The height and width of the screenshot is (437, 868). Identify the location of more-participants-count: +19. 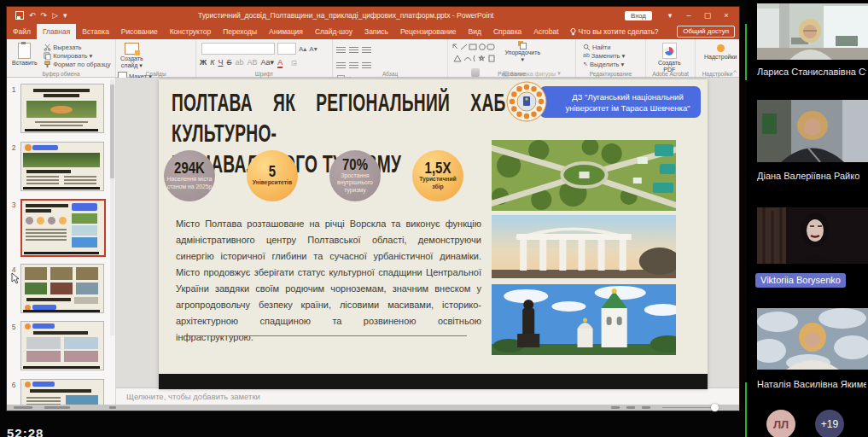
(830, 423).